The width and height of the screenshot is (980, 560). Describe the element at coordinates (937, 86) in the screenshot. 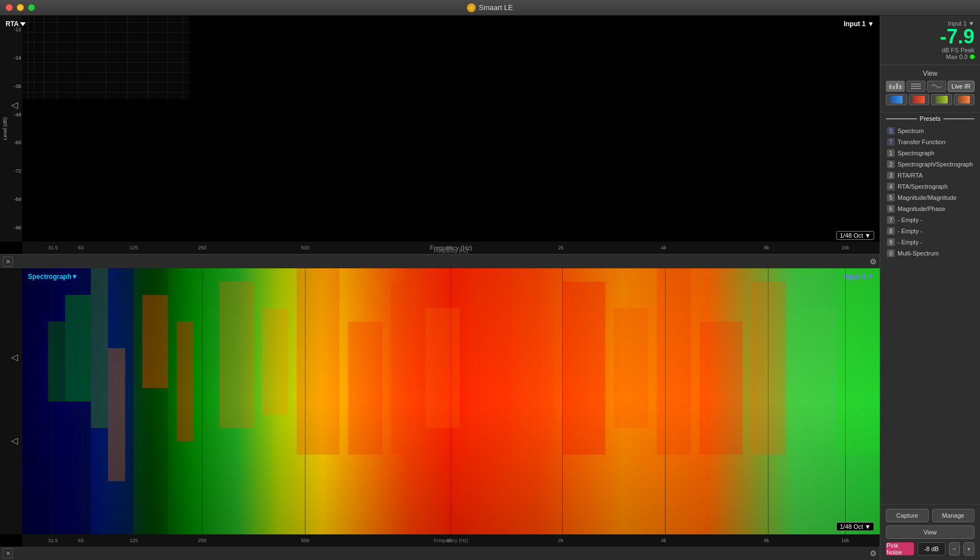

I see `wave-icon` at that location.